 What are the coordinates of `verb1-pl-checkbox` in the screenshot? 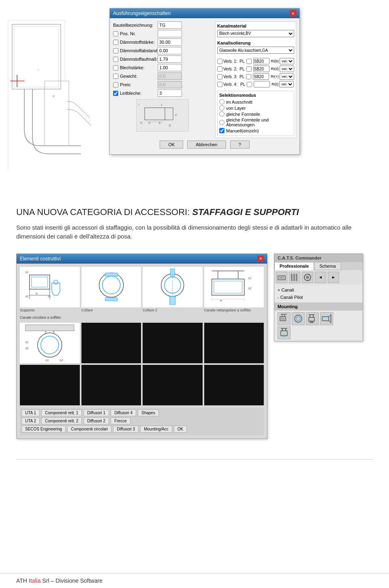 It's located at (249, 62).